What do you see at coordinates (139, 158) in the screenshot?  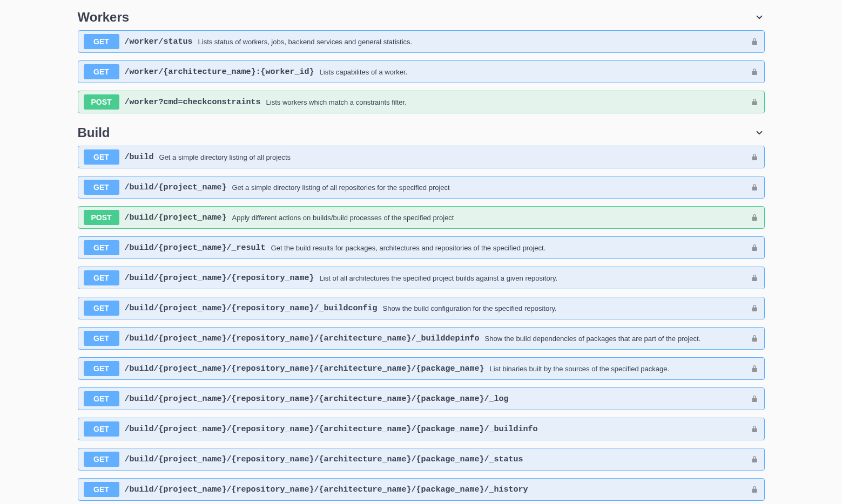 I see `endpoint-path: /build` at bounding box center [139, 158].